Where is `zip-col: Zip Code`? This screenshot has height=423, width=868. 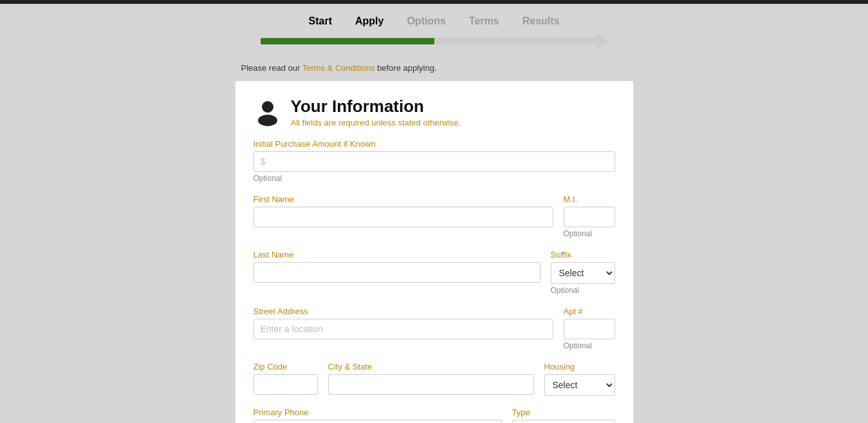 zip-col: Zip Code is located at coordinates (286, 379).